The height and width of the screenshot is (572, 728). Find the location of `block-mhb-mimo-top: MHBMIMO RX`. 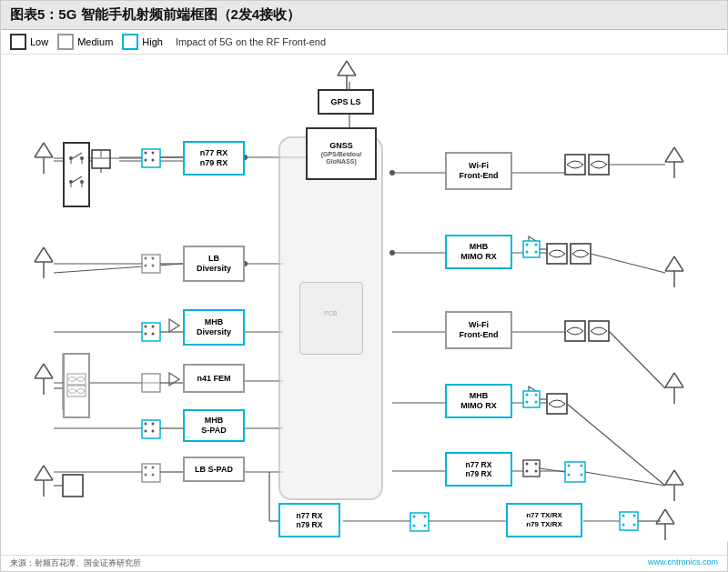

block-mhb-mimo-top: MHBMIMO RX is located at coordinates (479, 252).